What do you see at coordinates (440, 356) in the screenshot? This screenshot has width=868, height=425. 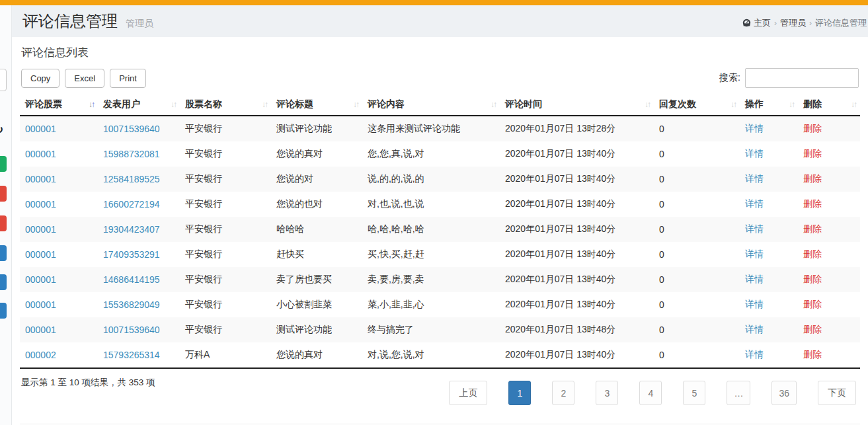 I see `table-row: 000002 15793265314 万科A 您说的真对 对,说,您,说,对 2…` at bounding box center [440, 356].